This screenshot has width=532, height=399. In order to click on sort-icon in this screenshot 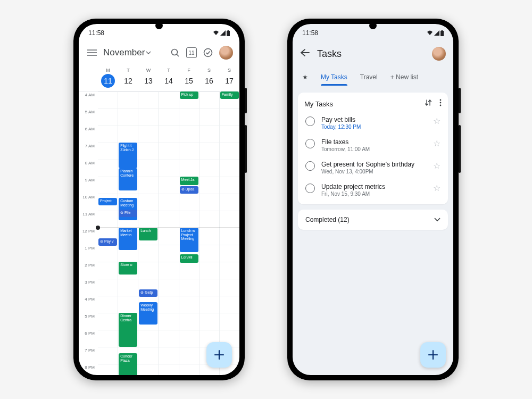, I will do `click(428, 104)`.